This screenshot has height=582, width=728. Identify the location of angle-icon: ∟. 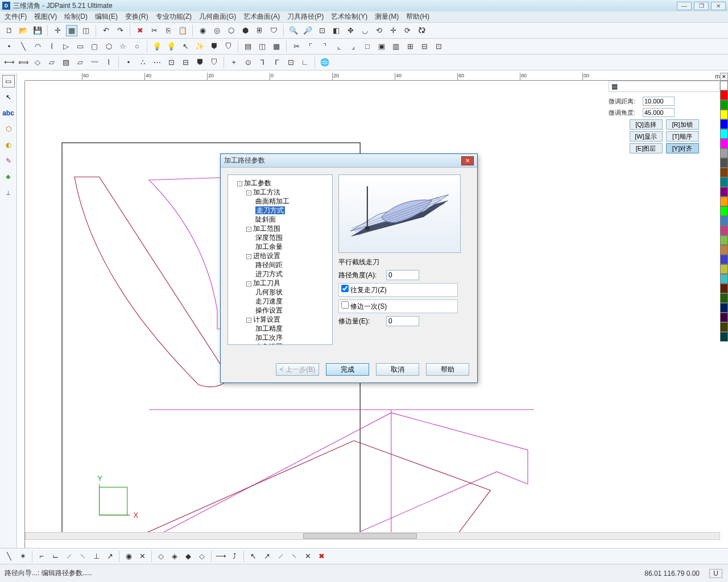
(305, 63).